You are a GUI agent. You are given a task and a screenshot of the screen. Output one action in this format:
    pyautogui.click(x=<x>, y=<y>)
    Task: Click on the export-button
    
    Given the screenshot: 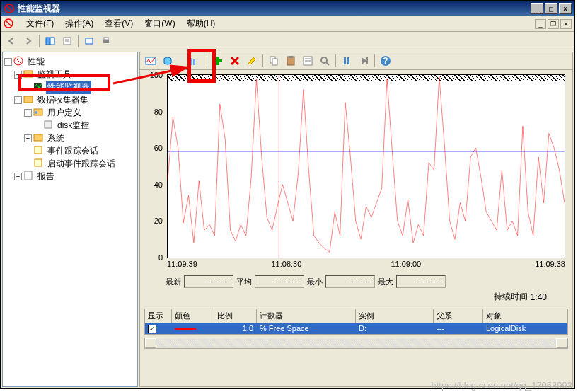 What is the action you would take?
    pyautogui.click(x=89, y=41)
    